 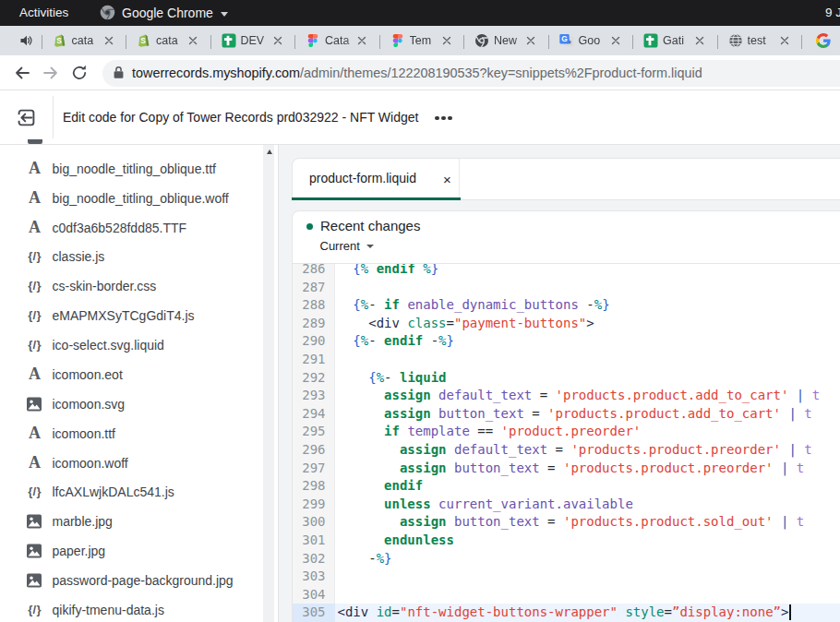 What do you see at coordinates (567, 414) in the screenshot?
I see `code-line: 294 assign button_text = 'products.produ…` at bounding box center [567, 414].